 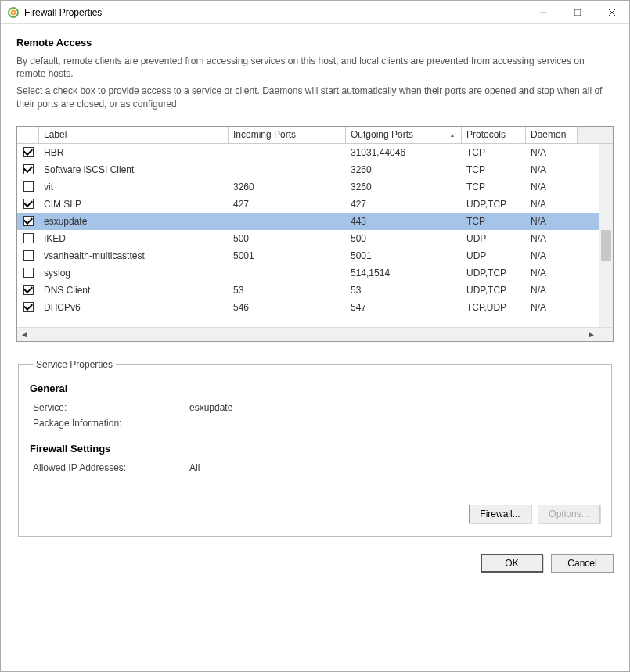 What do you see at coordinates (308, 221) in the screenshot?
I see `table-row: esxupdate443TCPN/A` at bounding box center [308, 221].